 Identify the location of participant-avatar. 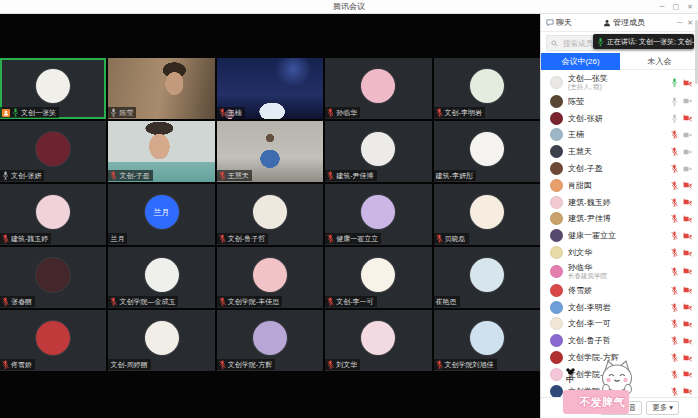
(162, 275).